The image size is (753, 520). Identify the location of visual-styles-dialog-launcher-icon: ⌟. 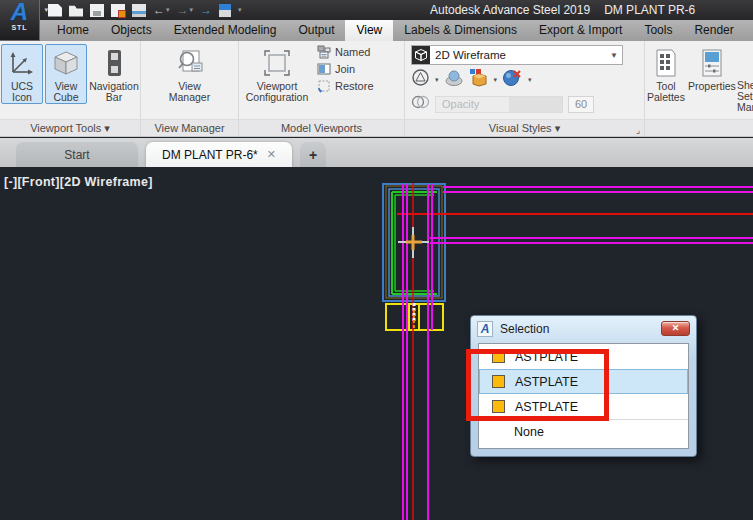
(638, 130).